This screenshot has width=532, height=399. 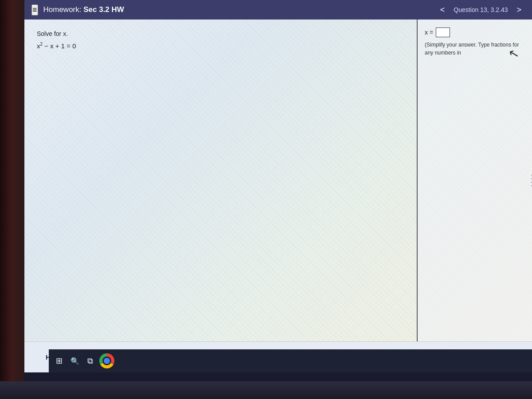 What do you see at coordinates (519, 10) in the screenshot?
I see `next-question-button: >` at bounding box center [519, 10].